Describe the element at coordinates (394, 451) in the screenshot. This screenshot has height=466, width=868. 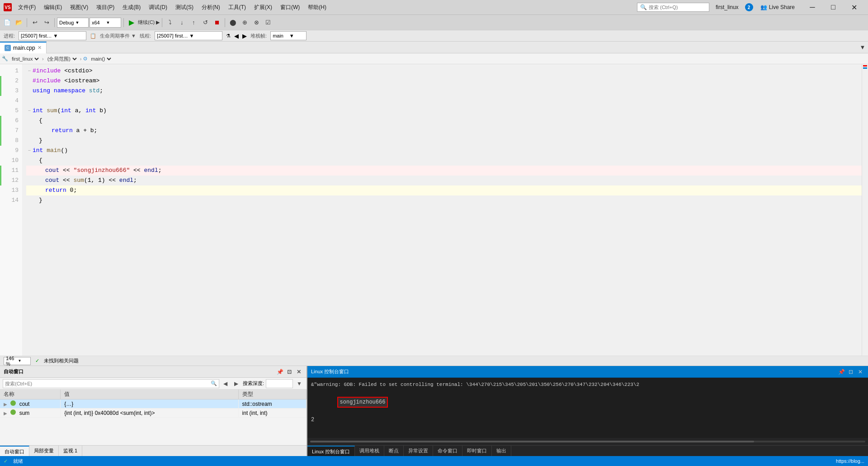
I see `tab-breakpoints: 断点` at that location.